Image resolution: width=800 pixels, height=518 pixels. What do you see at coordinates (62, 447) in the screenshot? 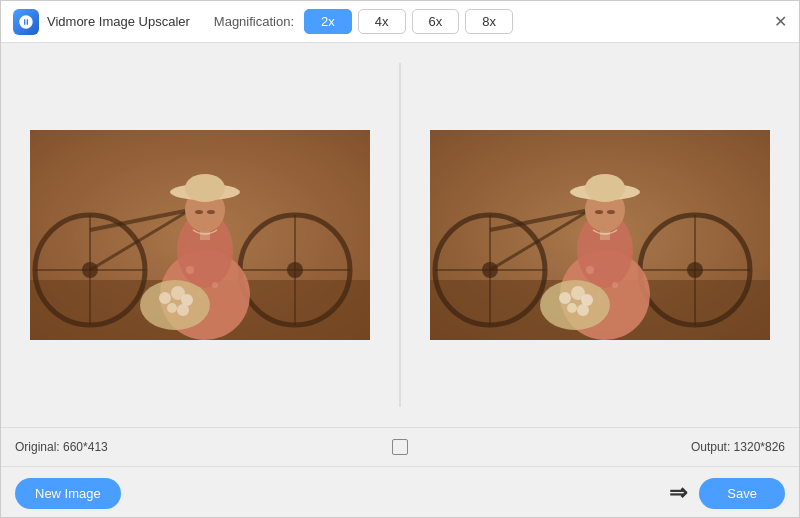
I see `original-dimensions: Original: 660*413` at bounding box center [62, 447].